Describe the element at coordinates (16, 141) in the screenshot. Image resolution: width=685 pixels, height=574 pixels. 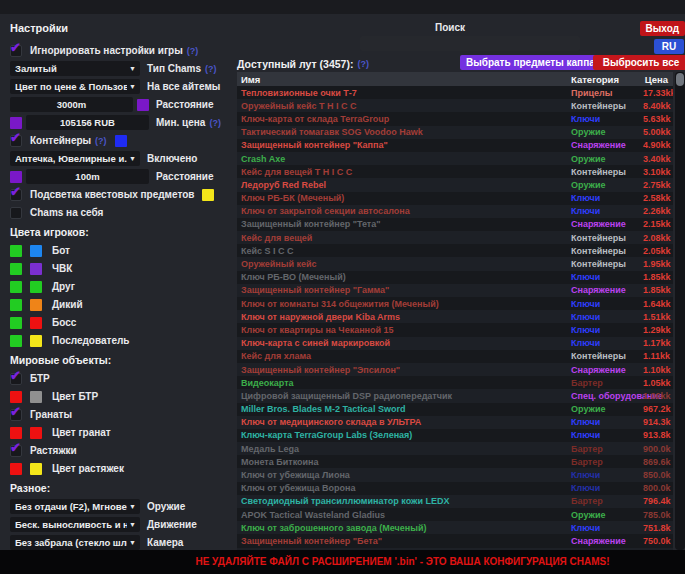
I see `containers-checkbox: ✔` at that location.